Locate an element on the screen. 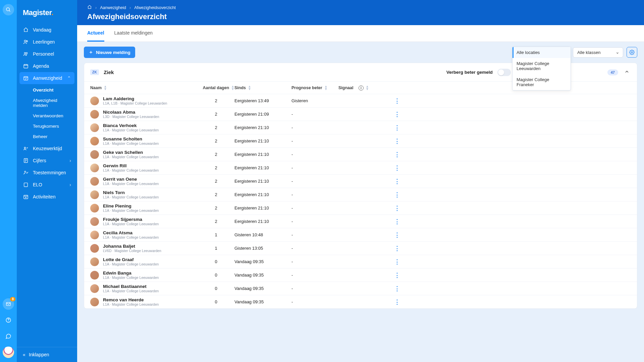 The width and height of the screenshot is (644, 362). person-cell: Michael BastiaannetL1A · Magister Colleg… is located at coordinates (144, 288).